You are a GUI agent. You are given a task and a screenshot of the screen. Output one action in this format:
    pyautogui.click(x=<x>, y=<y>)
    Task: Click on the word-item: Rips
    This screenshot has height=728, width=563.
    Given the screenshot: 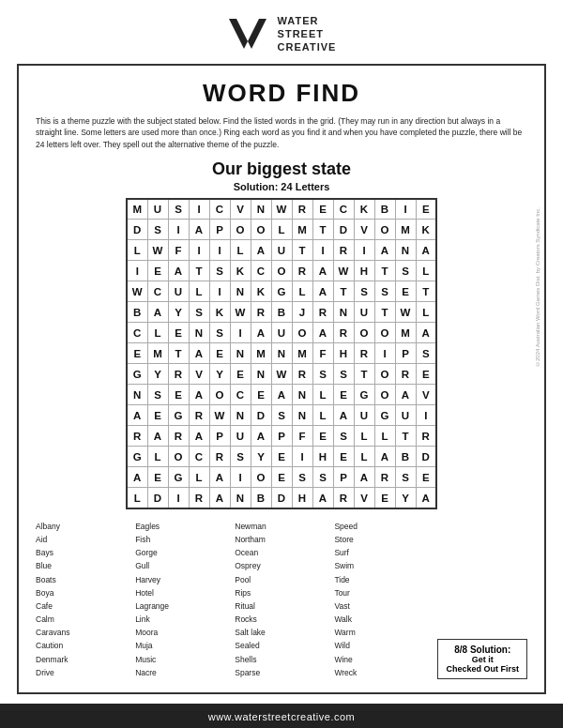 What is the action you would take?
    pyautogui.click(x=284, y=593)
    